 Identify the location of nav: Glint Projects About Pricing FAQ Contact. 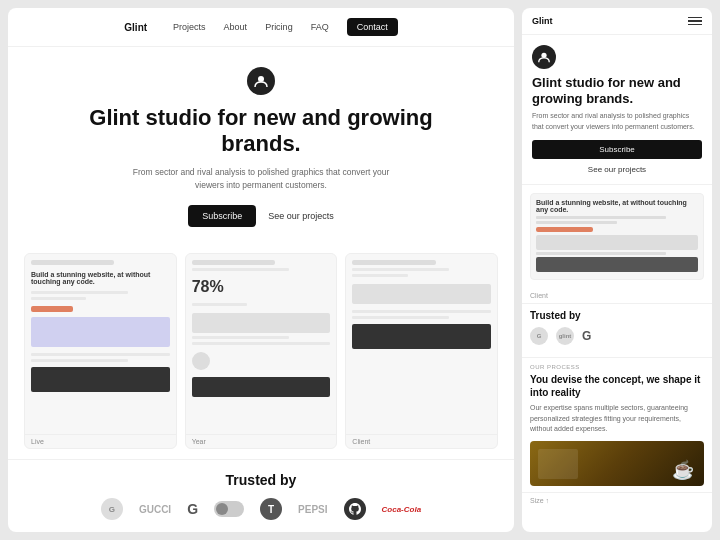
(261, 28).